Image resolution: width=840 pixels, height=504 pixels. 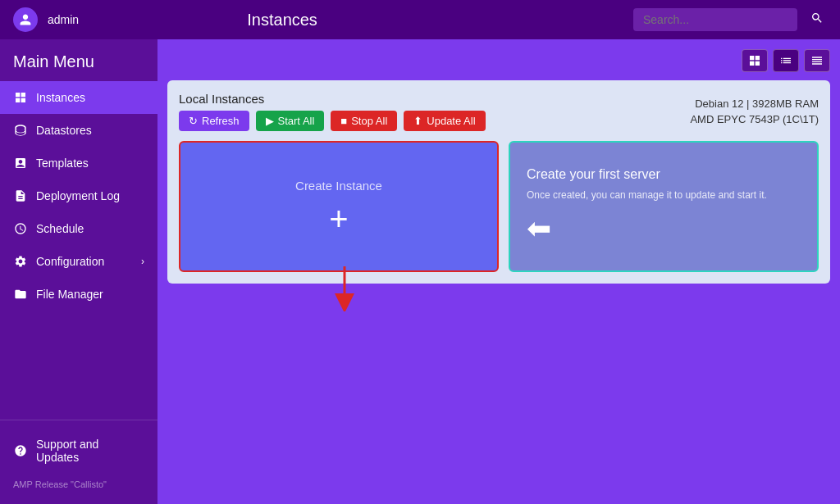 What do you see at coordinates (282, 20) in the screenshot?
I see `topbar-title: Instances` at bounding box center [282, 20].